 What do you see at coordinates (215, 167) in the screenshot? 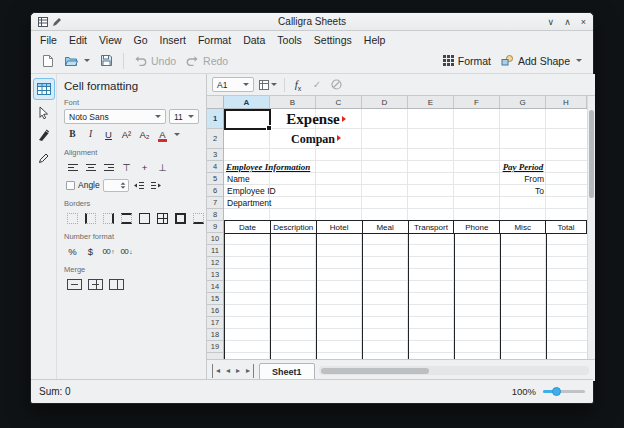
I see `row-header-4: 4` at bounding box center [215, 167].